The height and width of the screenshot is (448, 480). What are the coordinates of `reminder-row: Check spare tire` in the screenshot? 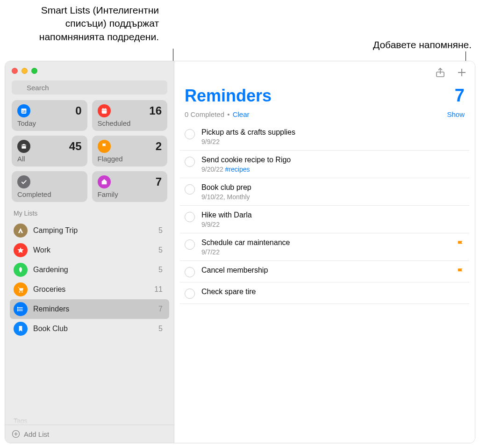 It's located at (324, 293).